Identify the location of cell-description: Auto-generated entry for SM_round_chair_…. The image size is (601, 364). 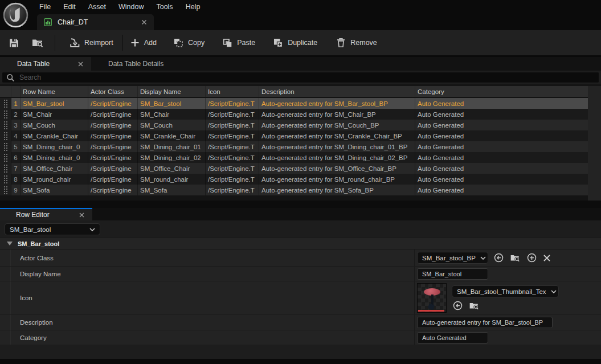
(337, 179).